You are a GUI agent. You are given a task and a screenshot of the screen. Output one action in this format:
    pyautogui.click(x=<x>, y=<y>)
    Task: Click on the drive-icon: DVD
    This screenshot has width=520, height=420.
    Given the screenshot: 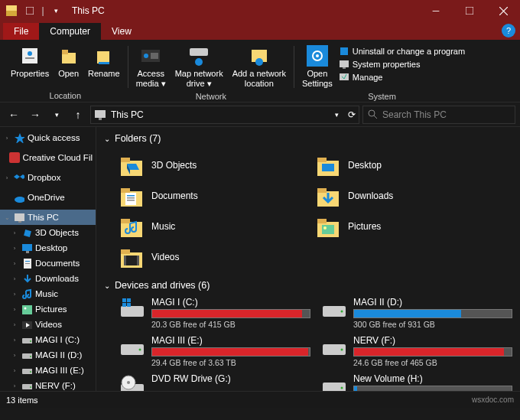 What is the action you would take?
    pyautogui.click(x=132, y=383)
    